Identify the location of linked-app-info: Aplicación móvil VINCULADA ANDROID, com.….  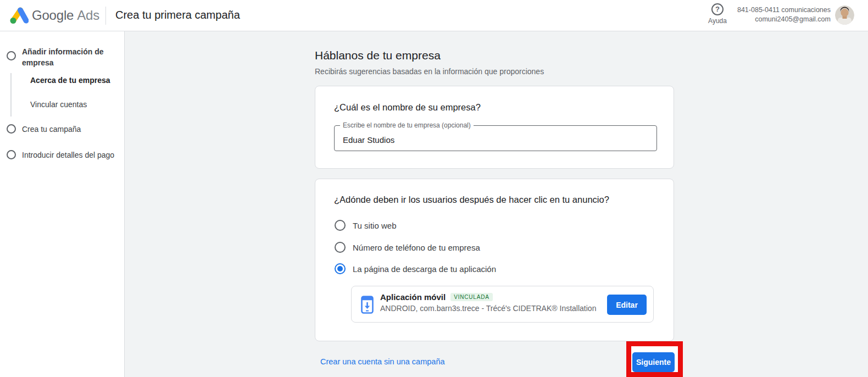
(488, 302).